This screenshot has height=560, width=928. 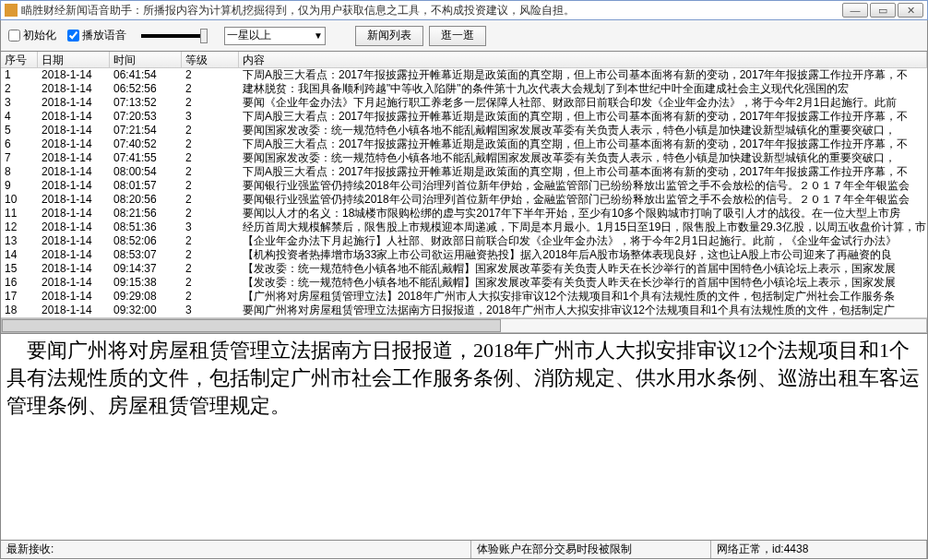 I want to click on status-bar: 最新接收: 体验账户在部分交易时段被限制 网络正常，id:4438, so click(x=464, y=550).